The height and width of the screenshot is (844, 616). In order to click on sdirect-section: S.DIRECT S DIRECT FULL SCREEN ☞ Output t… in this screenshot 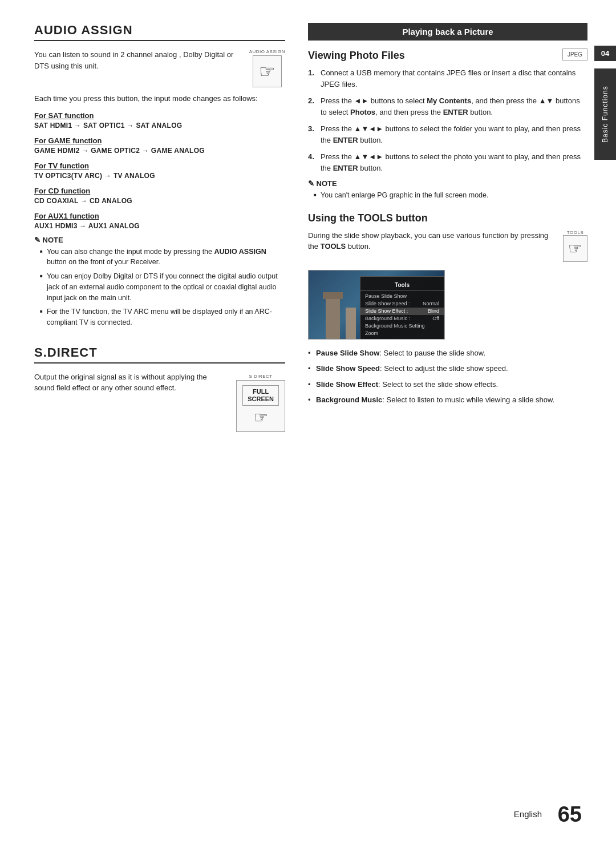, I will do `click(160, 389)`.